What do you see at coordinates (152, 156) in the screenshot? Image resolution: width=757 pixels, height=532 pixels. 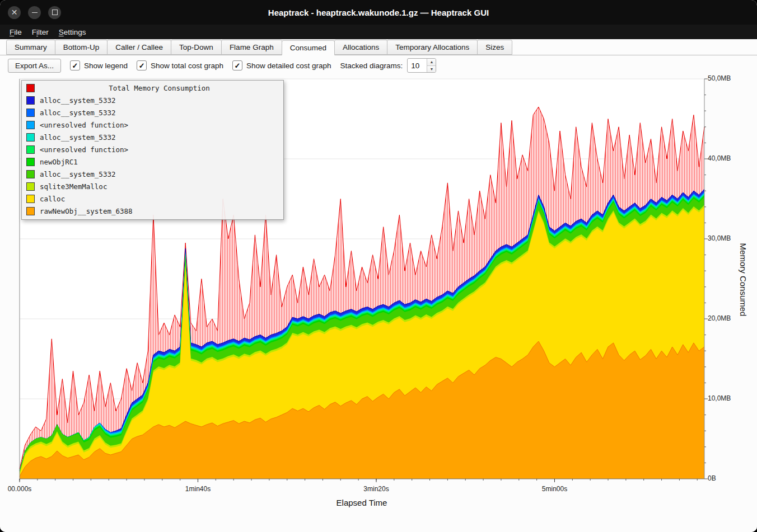 I see `legend-items: alloc__system_5332alloc__system_5332<unr…` at bounding box center [152, 156].